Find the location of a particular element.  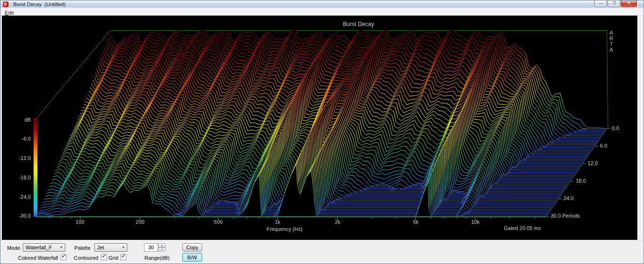

menu-bar: Edit is located at coordinates (322, 12).